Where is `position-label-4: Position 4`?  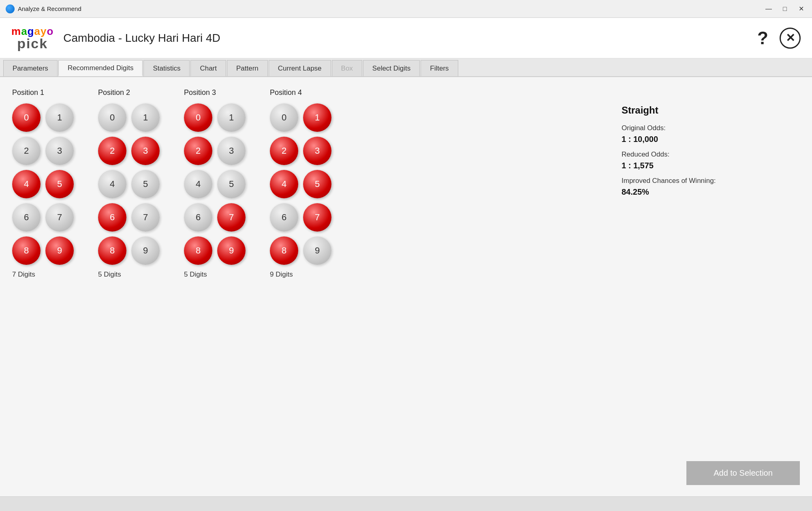
position-label-4: Position 4 is located at coordinates (286, 92).